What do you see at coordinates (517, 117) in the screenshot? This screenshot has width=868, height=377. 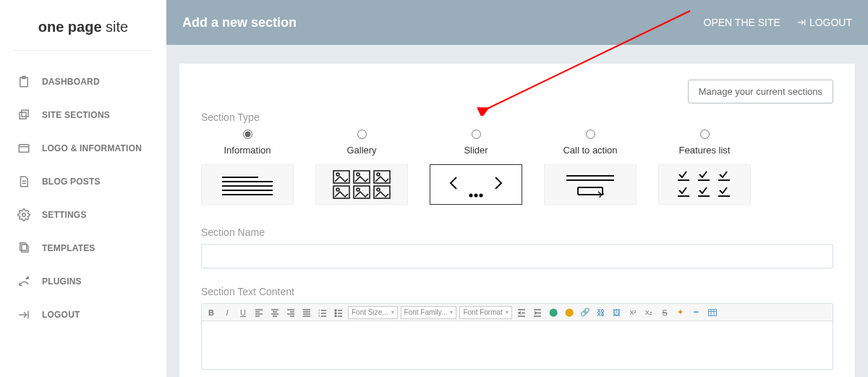 I see `section-type-label: Section Type` at bounding box center [517, 117].